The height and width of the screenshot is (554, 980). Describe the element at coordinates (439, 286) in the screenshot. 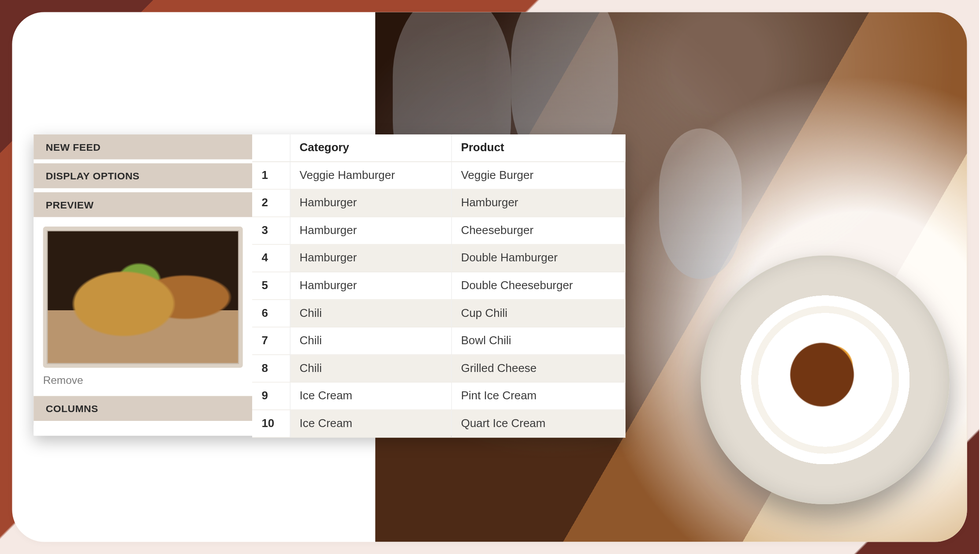

I see `table-row: 5HamburgerDouble Cheeseburger` at that location.